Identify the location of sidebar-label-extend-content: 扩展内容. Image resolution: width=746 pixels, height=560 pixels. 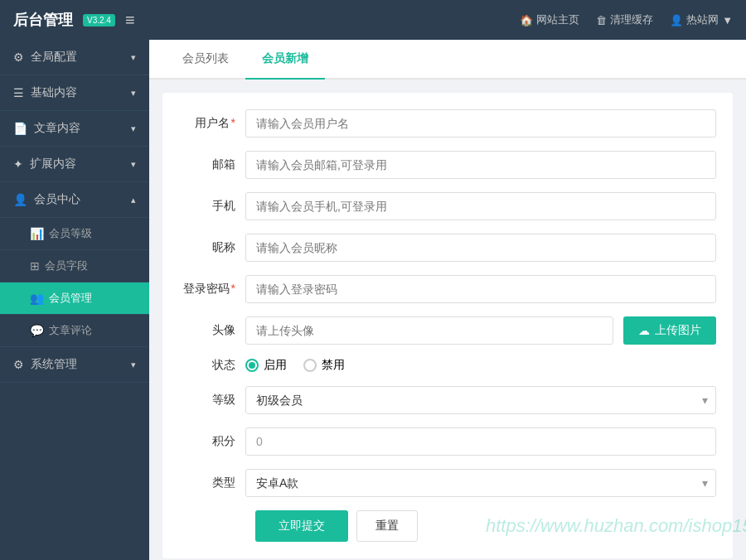
(53, 164).